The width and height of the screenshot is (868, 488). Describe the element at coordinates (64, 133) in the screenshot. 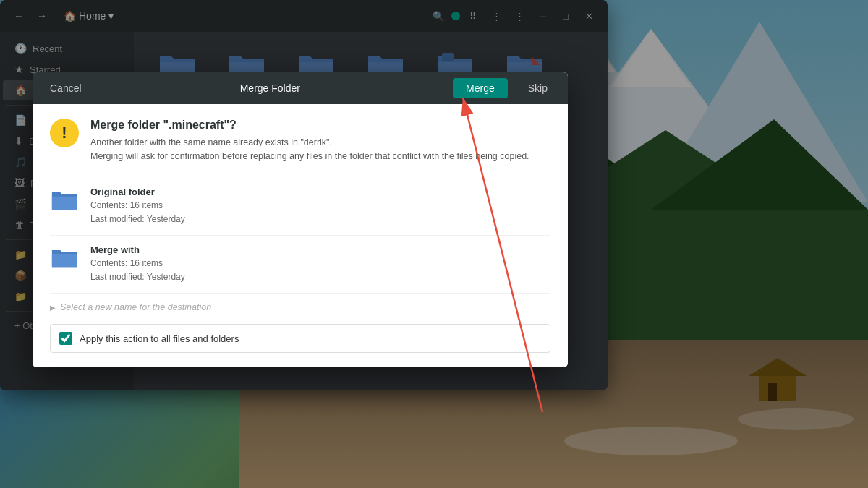

I see `warning-icon: !` at that location.